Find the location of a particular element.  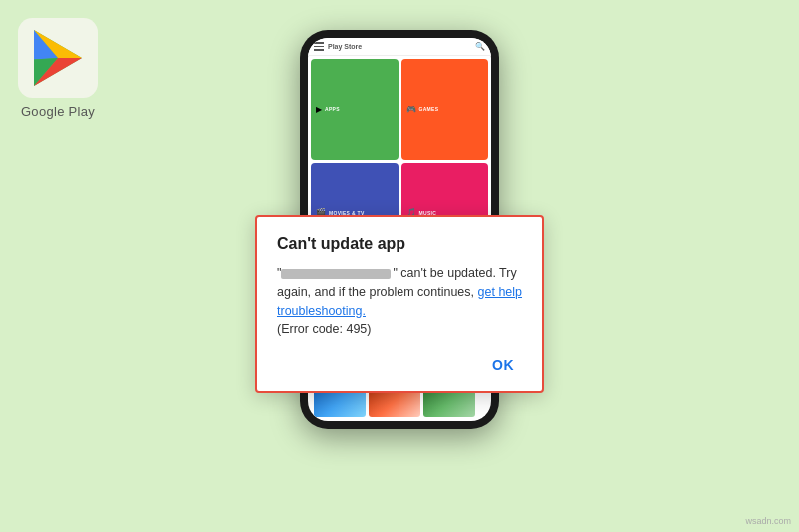

play-store-header-left: Play Store is located at coordinates (338, 46).